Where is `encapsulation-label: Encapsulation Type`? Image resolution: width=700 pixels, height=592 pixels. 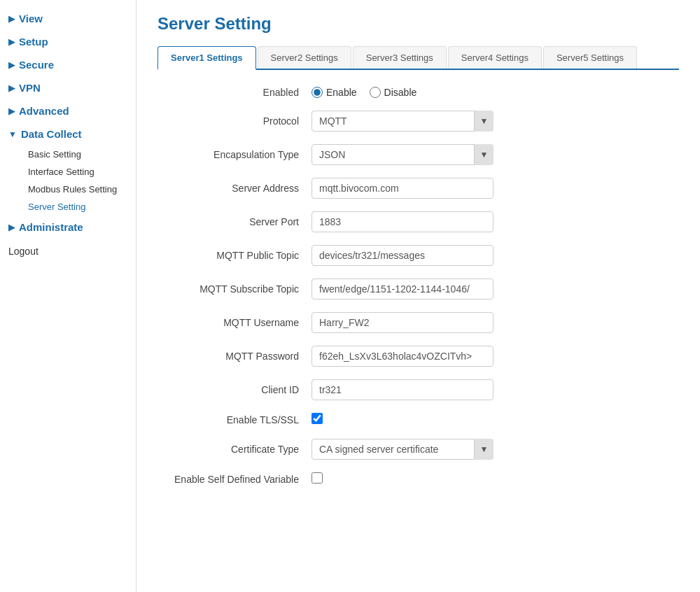
encapsulation-label: Encapsulation Type is located at coordinates (234, 155).